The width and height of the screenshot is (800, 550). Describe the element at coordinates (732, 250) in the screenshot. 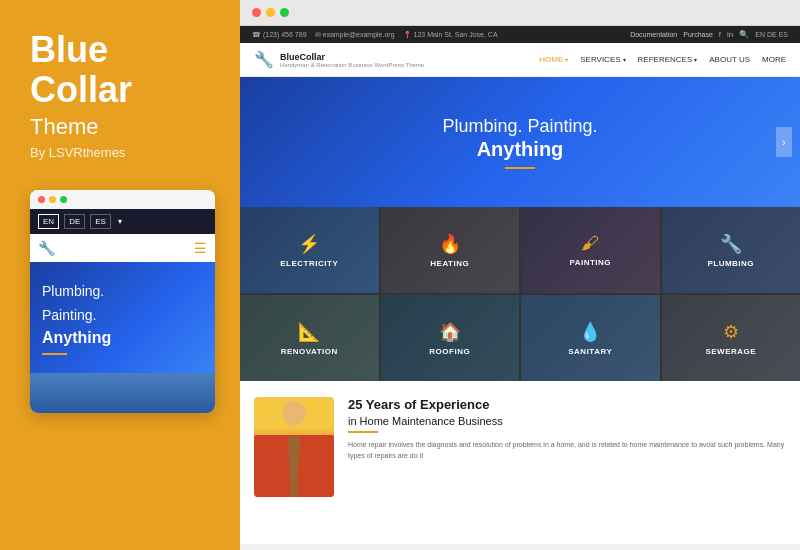

I see `service-card-plumbing: 🔧 Plumbing` at that location.